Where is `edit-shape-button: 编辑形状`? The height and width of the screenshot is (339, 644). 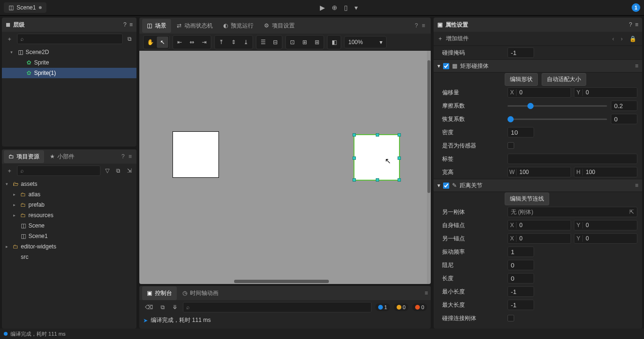 edit-shape-button: 编辑形状 is located at coordinates (521, 80).